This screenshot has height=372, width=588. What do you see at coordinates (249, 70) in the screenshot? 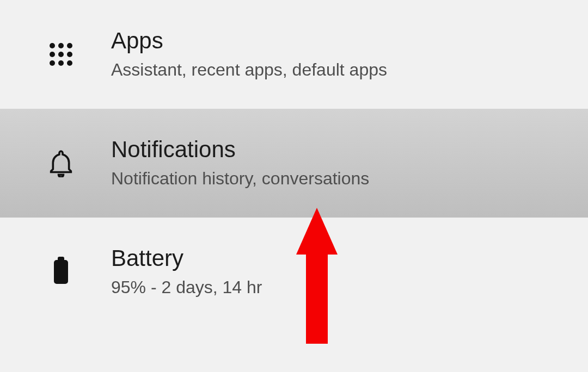
I see `settings-item-subtitle: Assistant, recent apps, default apps` at bounding box center [249, 70].